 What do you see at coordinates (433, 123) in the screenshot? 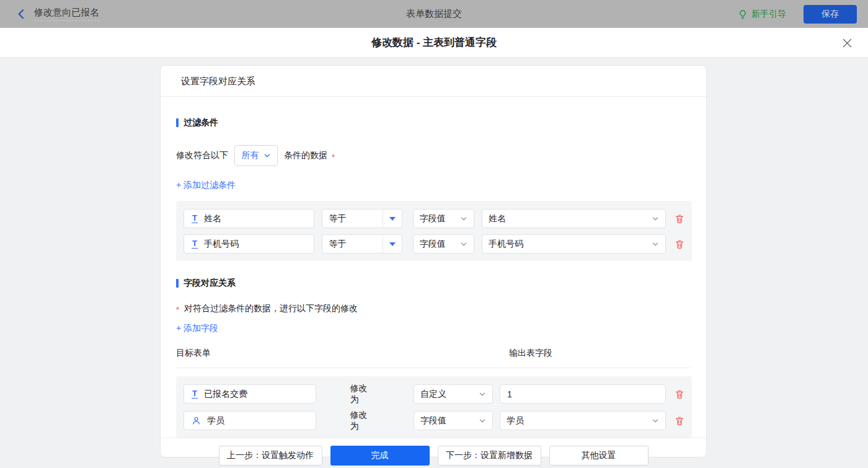
I see `filter-section-title: 过滤条件` at bounding box center [433, 123].